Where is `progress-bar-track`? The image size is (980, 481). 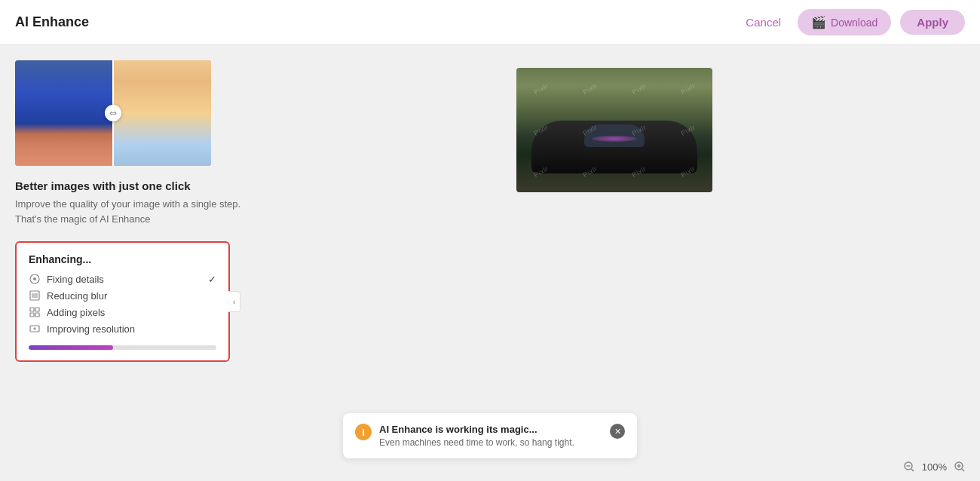
progress-bar-track is located at coordinates (122, 348).